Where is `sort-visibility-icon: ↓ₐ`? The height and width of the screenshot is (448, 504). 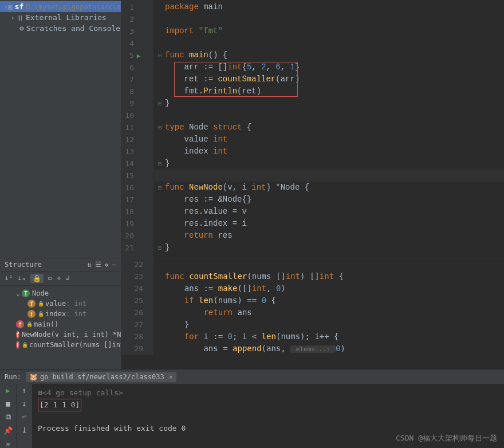
sort-visibility-icon: ↓ₐ is located at coordinates (21, 278).